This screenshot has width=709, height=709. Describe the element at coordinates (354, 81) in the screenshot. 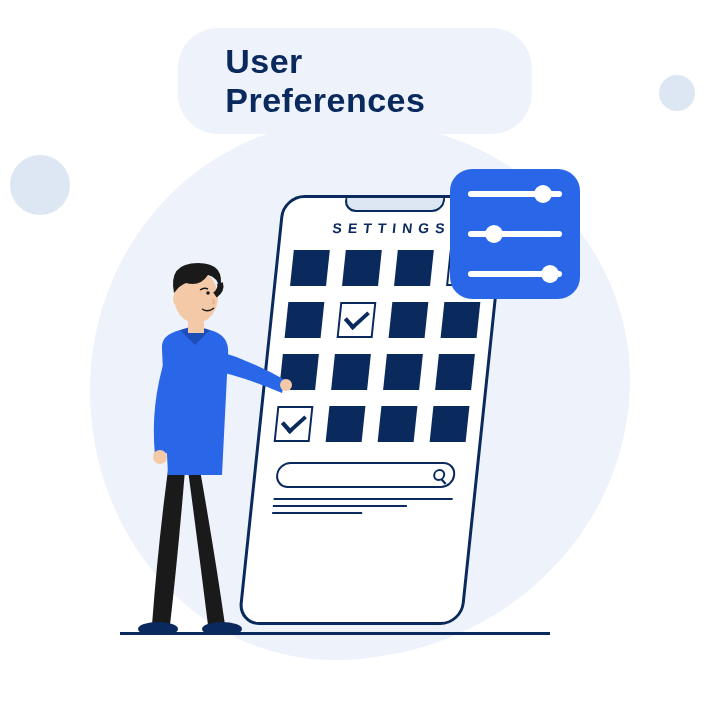

I see `page-title: User Preferences` at that location.